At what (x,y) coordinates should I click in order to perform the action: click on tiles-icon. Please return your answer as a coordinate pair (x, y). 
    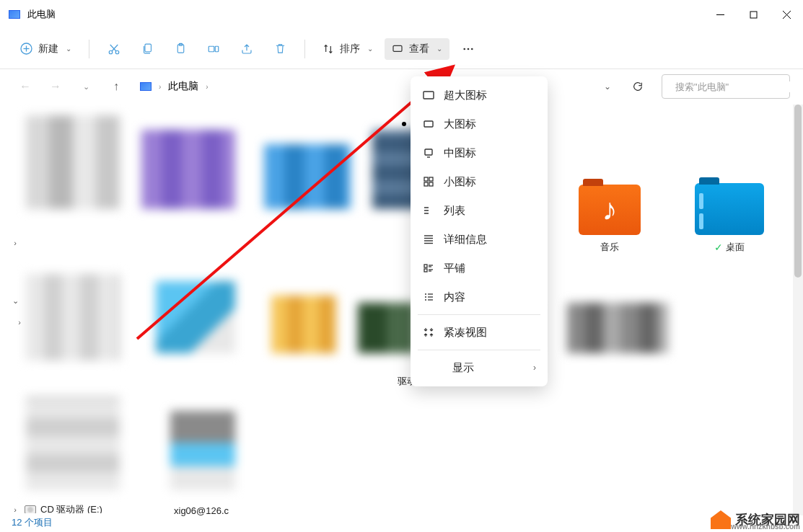
    Looking at the image, I should click on (429, 268).